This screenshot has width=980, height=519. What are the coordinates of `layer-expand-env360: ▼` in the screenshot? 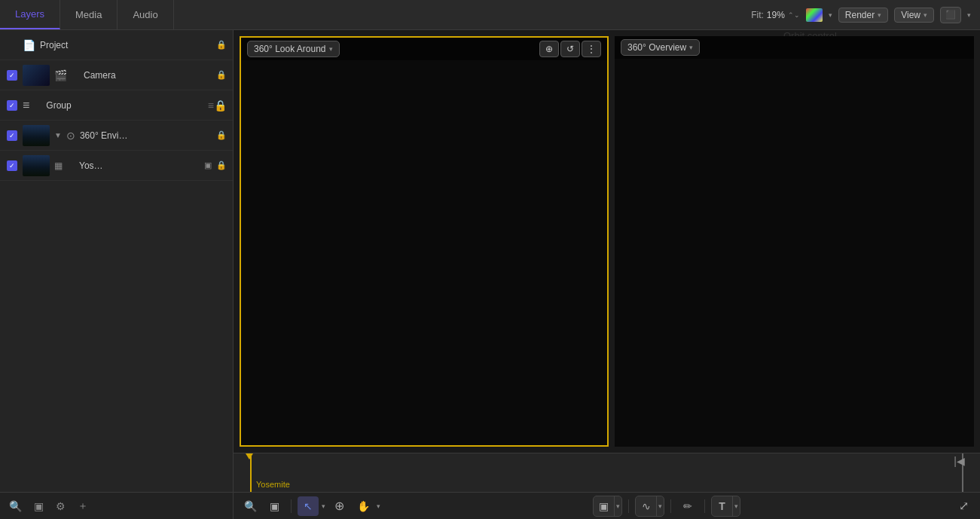 It's located at (58, 136).